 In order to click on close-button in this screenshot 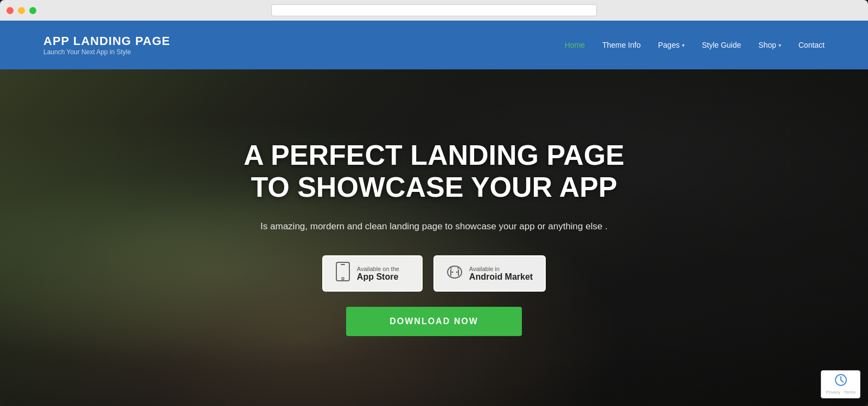, I will do `click(10, 11)`.